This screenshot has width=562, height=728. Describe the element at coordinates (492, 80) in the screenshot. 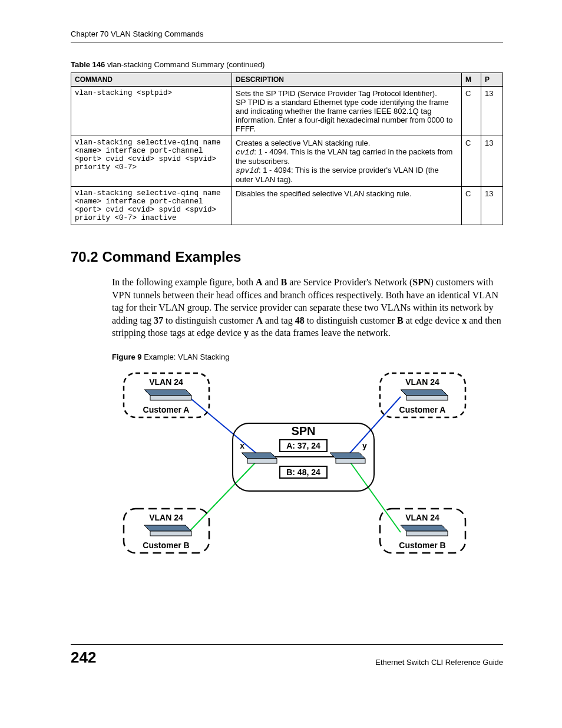

I see `th-p: P` at that location.